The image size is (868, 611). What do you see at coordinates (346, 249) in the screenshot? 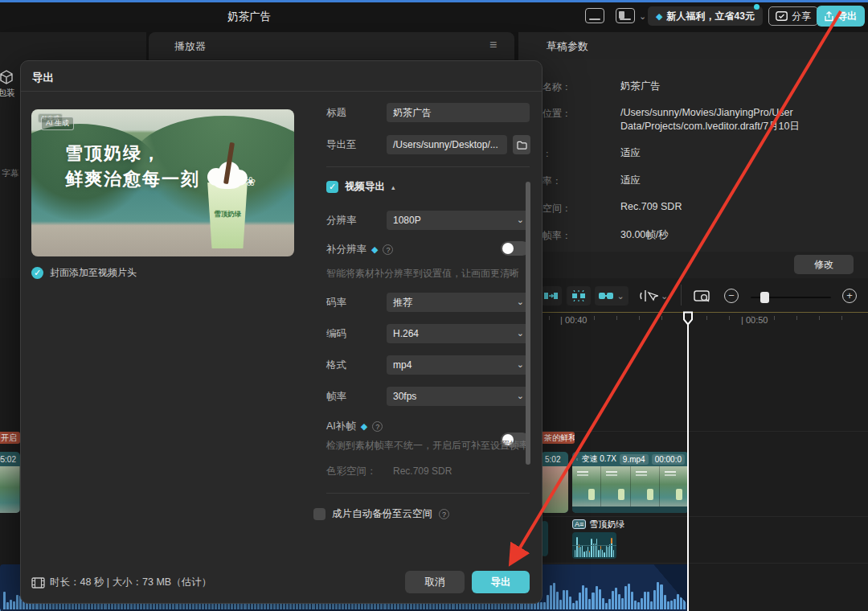
I see `super-resolution-label: 补分辨率` at bounding box center [346, 249].